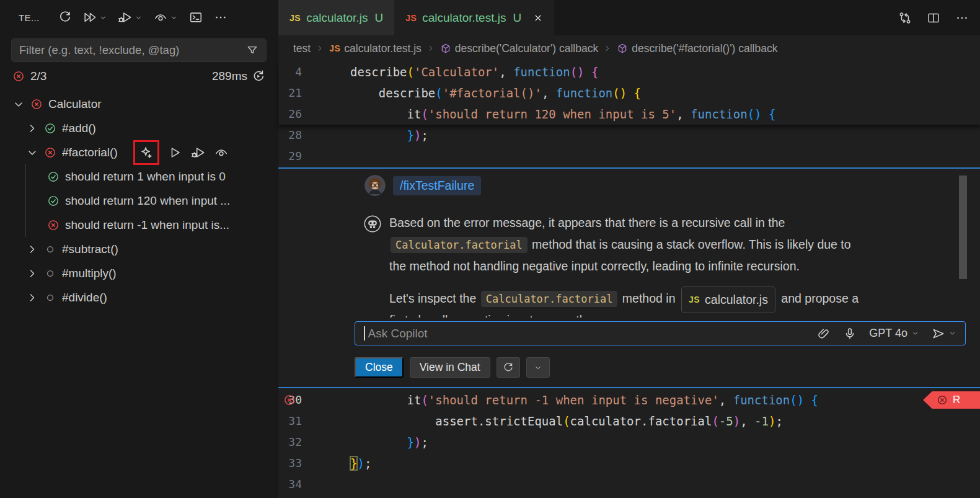  Describe the element at coordinates (90, 17) in the screenshot. I see `run-all-tests-icon` at that location.